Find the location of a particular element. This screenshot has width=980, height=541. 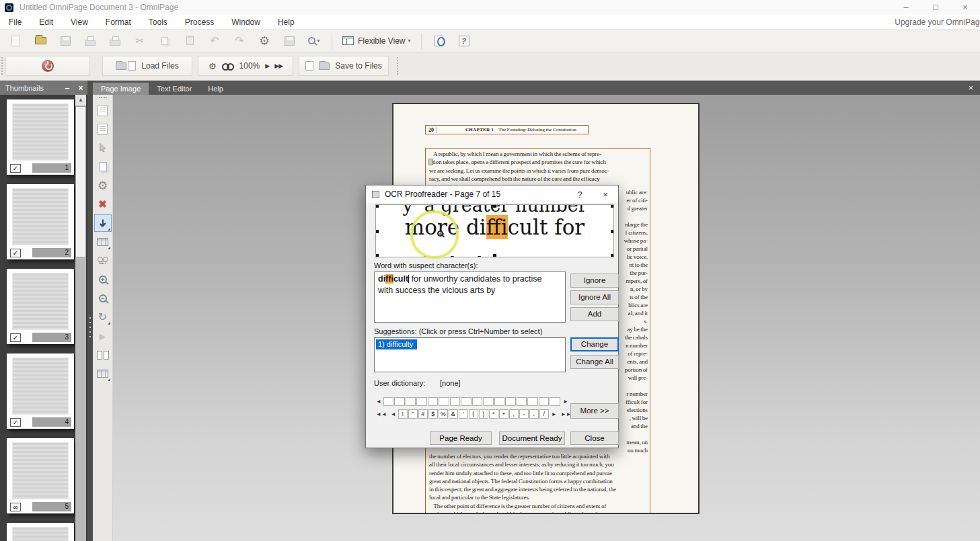

flexible-view-control: Flexible View ▾ is located at coordinates (377, 41).